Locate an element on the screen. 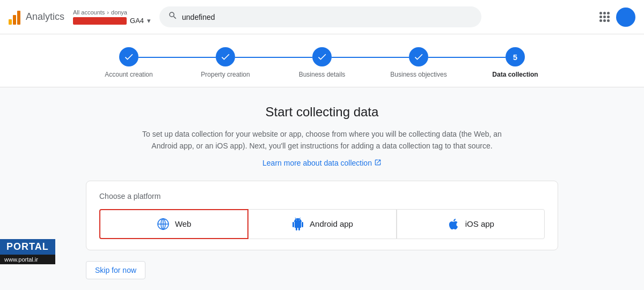 This screenshot has width=644, height=290. step-5-circle: 5 is located at coordinates (515, 57).